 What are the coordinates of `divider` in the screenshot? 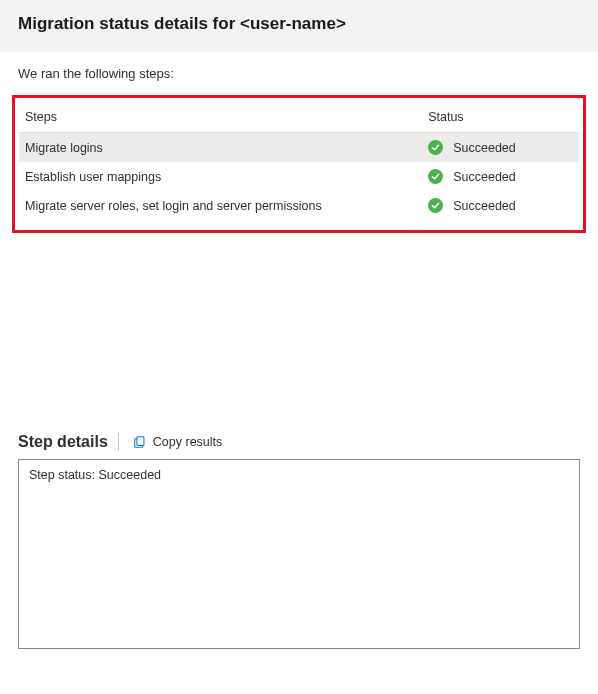 It's located at (118, 442).